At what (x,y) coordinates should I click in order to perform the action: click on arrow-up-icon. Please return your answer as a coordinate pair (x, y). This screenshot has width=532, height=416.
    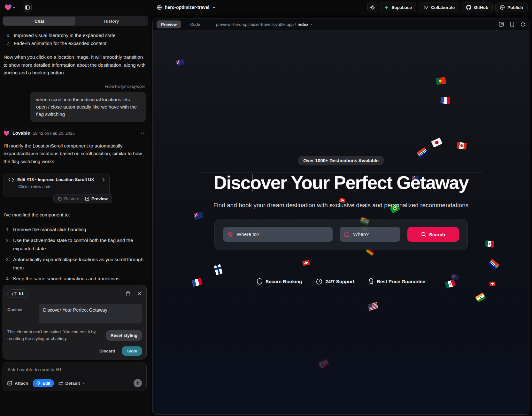
    Looking at the image, I should click on (138, 383).